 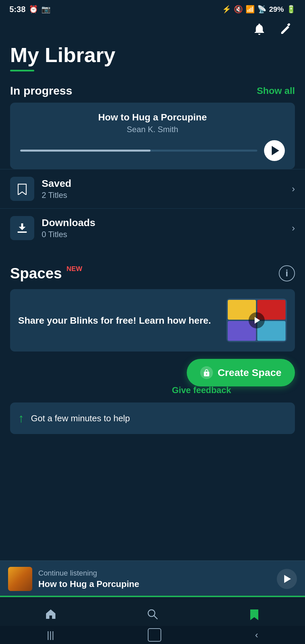 What do you see at coordinates (152, 189) in the screenshot?
I see `saved-item: Saved 2 Titles ›` at bounding box center [152, 189].